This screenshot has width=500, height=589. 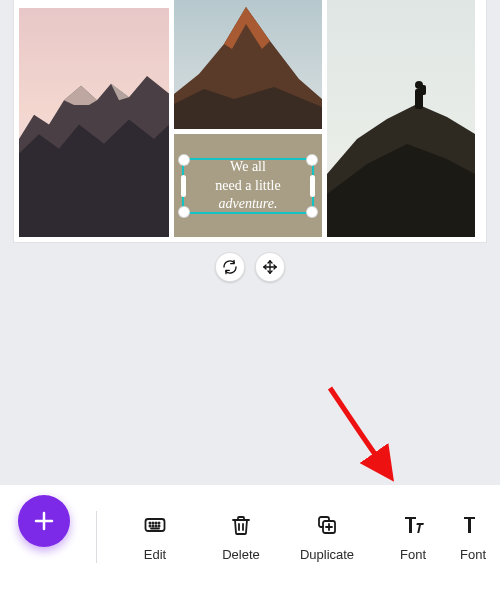 What do you see at coordinates (312, 186) in the screenshot?
I see `resize-handle-right` at bounding box center [312, 186].